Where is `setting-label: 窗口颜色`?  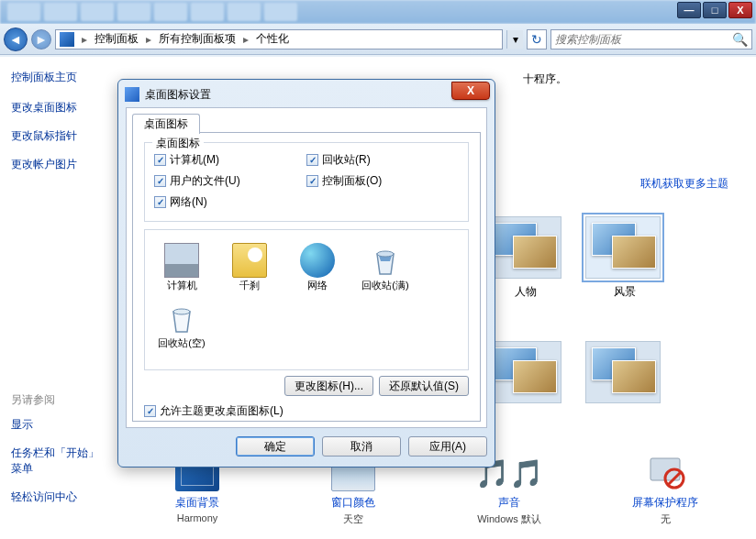
setting-label: 窗口颜色 is located at coordinates (353, 502).